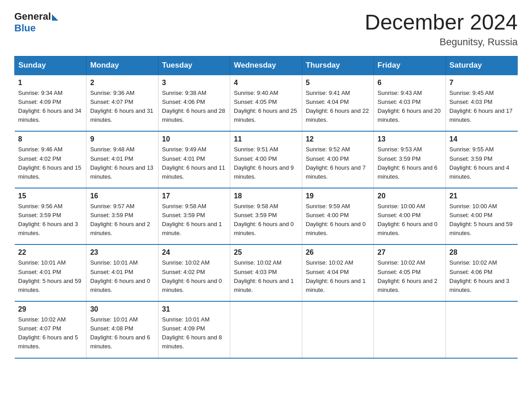 Image resolution: width=532 pixels, height=411 pixels. What do you see at coordinates (338, 273) in the screenshot?
I see `calendar-cell: 26Sunrise: 10:02 AMSunset: 4:04 PMDaylig…` at bounding box center [338, 273].